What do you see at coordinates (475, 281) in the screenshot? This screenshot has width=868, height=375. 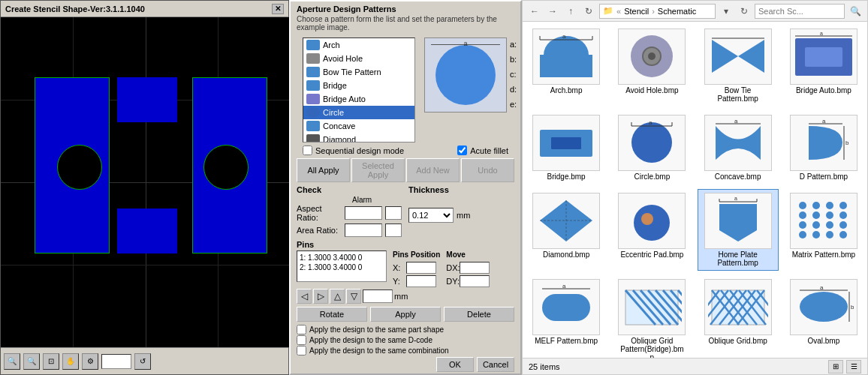 I see `dy-input: 0.0` at bounding box center [475, 281].